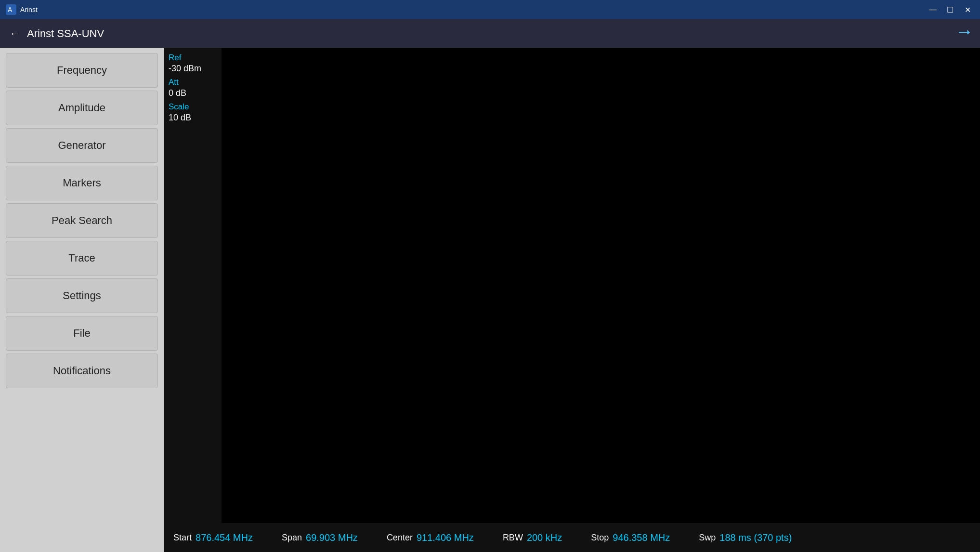 The image size is (980, 552). What do you see at coordinates (194, 58) in the screenshot?
I see `ref-label: Ref` at bounding box center [194, 58].